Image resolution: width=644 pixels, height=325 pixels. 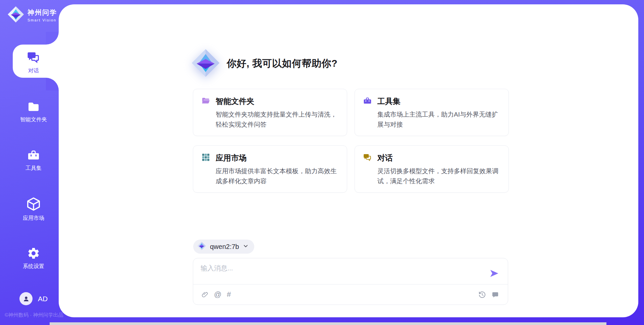 What do you see at coordinates (439, 120) in the screenshot?
I see `card-description: 集成市场上主流工具，助力AI与外界无缝扩展与对接` at bounding box center [439, 120].